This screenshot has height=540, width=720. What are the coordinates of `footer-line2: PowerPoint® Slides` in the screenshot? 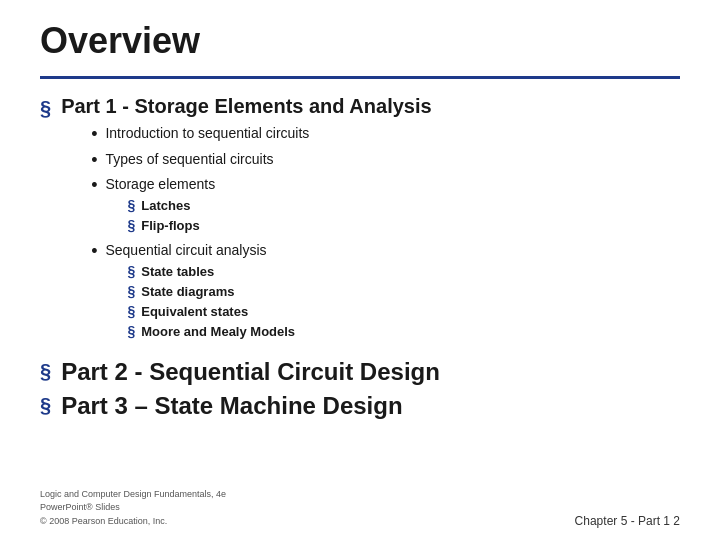 It's located at (133, 508).